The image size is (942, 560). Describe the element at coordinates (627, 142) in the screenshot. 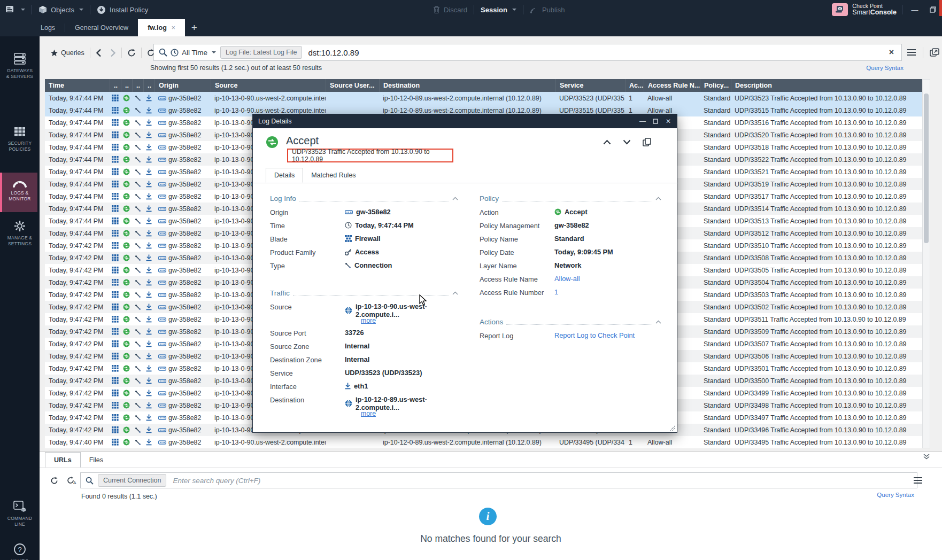

I see `next-log-button` at that location.